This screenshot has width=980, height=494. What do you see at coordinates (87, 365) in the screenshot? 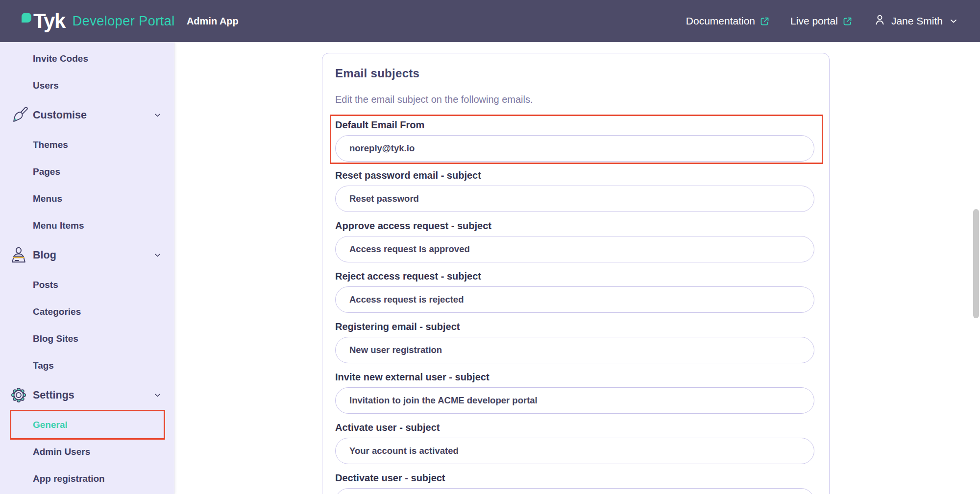
I see `sidebar-item-tags: Tags` at bounding box center [87, 365].